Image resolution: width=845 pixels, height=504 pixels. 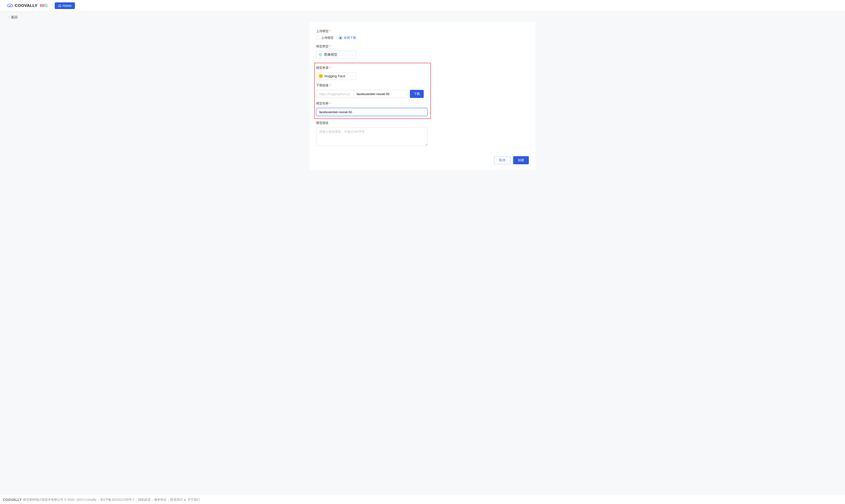 What do you see at coordinates (118, 500) in the screenshot?
I see `footer-icp-link: 苏ICP备2022012159号-1` at bounding box center [118, 500].